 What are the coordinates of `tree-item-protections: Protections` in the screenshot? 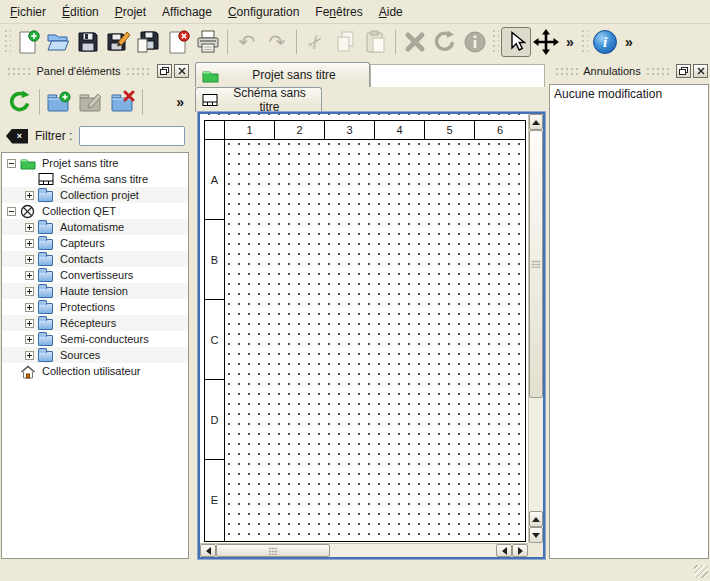 It's located at (95, 307).